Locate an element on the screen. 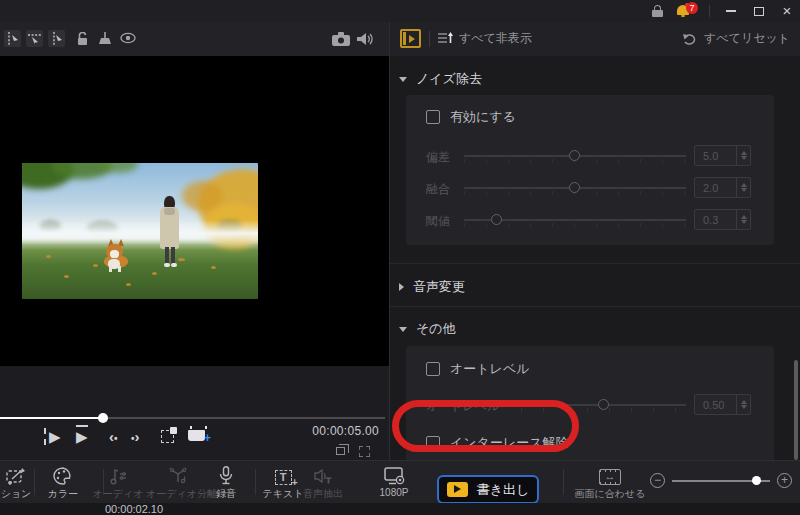 This screenshot has width=800, height=515. section-voice-change: 音声変更 is located at coordinates (432, 287).